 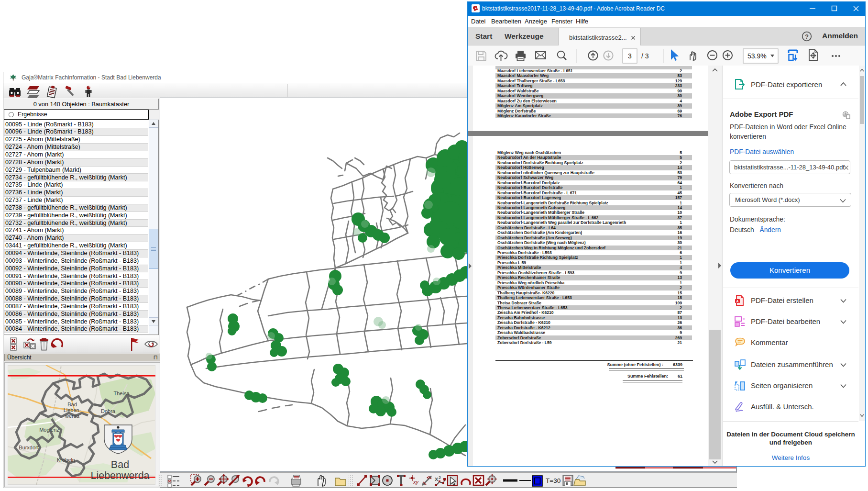 What do you see at coordinates (108, 411) in the screenshot?
I see `svg-text: Dobra` at bounding box center [108, 411].